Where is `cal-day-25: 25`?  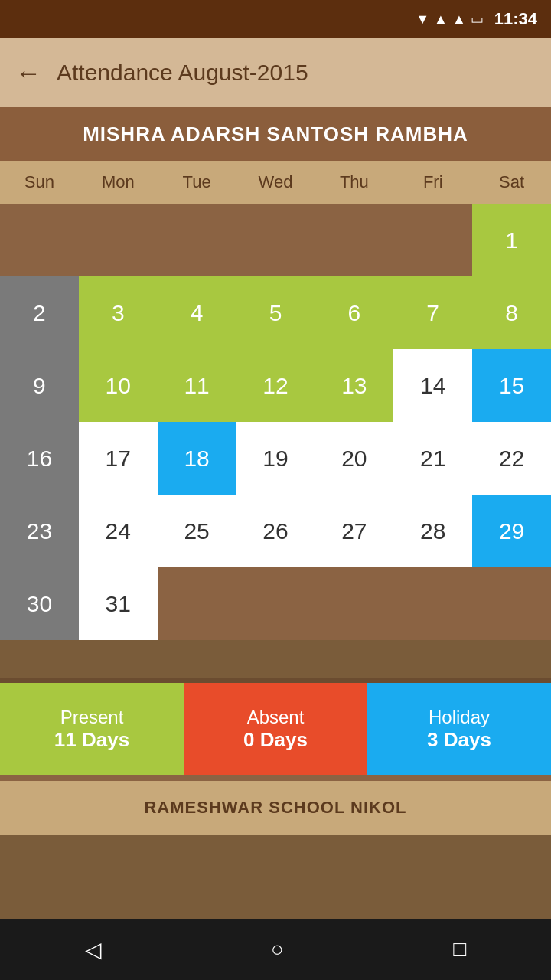 cal-day-25: 25 is located at coordinates (197, 531).